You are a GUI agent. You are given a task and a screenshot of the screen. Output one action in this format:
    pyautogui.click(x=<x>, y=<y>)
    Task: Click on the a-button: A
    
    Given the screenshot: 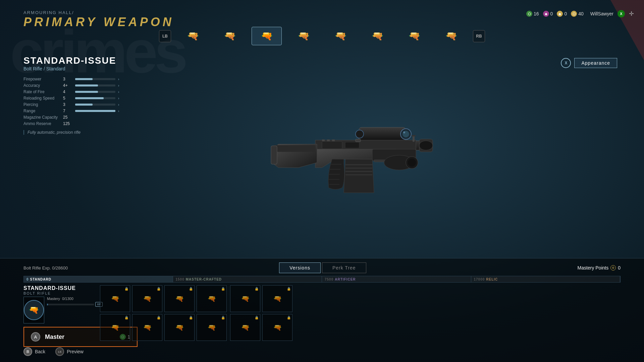 What is the action you would take?
    pyautogui.click(x=36, y=337)
    